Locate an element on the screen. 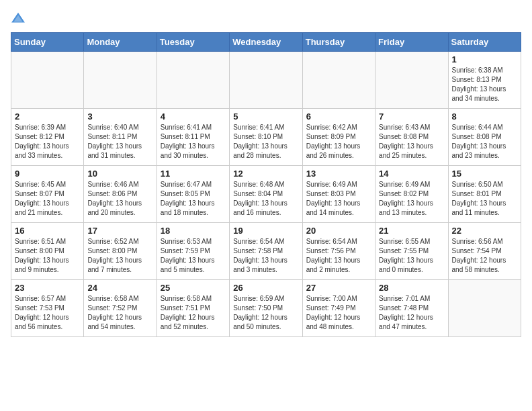 The height and width of the screenshot is (411, 532). calendar-cell: 22Sunrise: 6:56 AM Sunset: 7:54 PM Dayli… is located at coordinates (484, 251).